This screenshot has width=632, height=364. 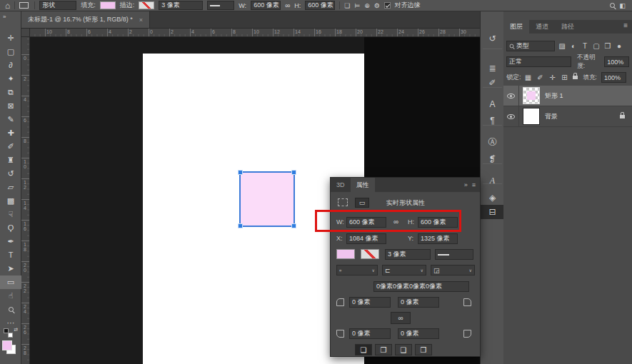 What do you see at coordinates (294, 226) in the screenshot?
I see `transform-handle-bottom-right` at bounding box center [294, 226].